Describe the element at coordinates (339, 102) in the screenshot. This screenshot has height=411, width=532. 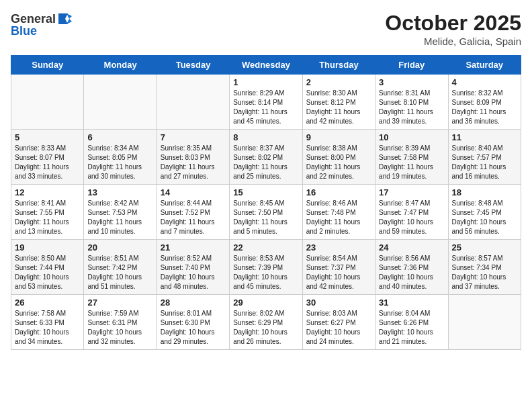
I see `calendar-day-cell: 2Sunrise: 8:30 AM Sunset: 8:12 PM Daylig…` at that location.